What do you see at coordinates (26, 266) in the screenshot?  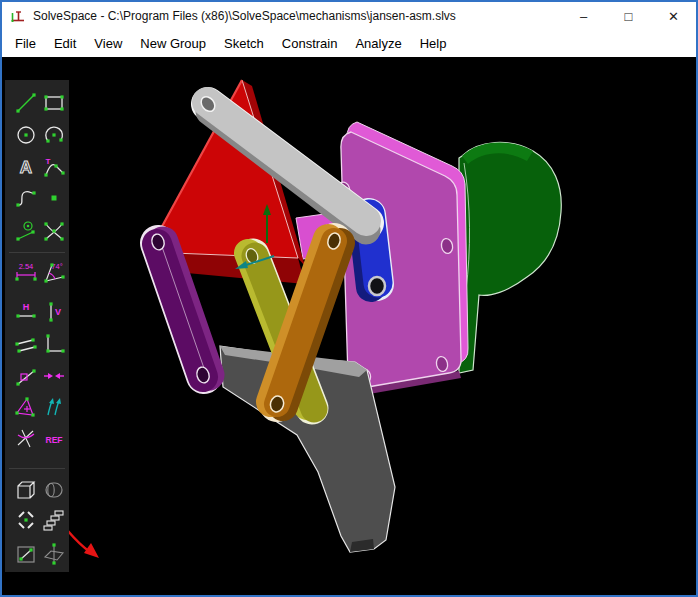 I see `svg-text: 2.54` at bounding box center [26, 266].